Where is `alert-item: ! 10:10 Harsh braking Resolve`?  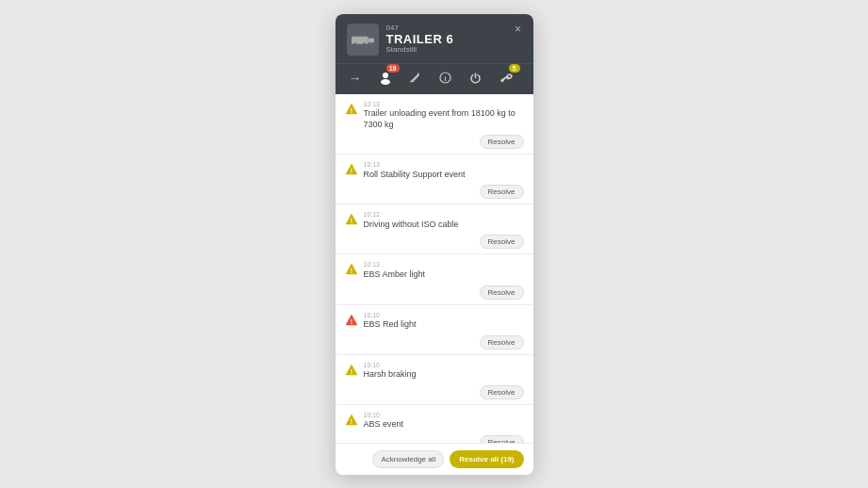
alert-item: ! 10:10 Harsh braking Resolve is located at coordinates (434, 381).